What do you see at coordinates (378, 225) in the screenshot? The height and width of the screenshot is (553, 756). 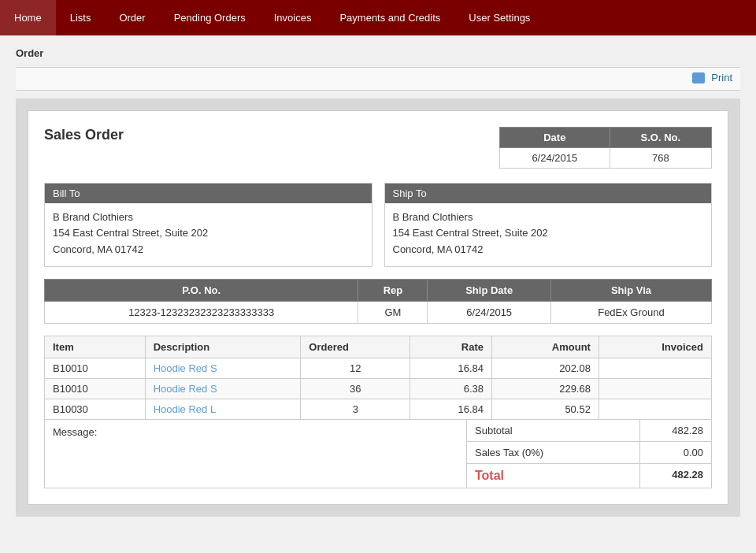 I see `address-row: Bill To B Brand Clothiers 154 East Centr…` at bounding box center [378, 225].